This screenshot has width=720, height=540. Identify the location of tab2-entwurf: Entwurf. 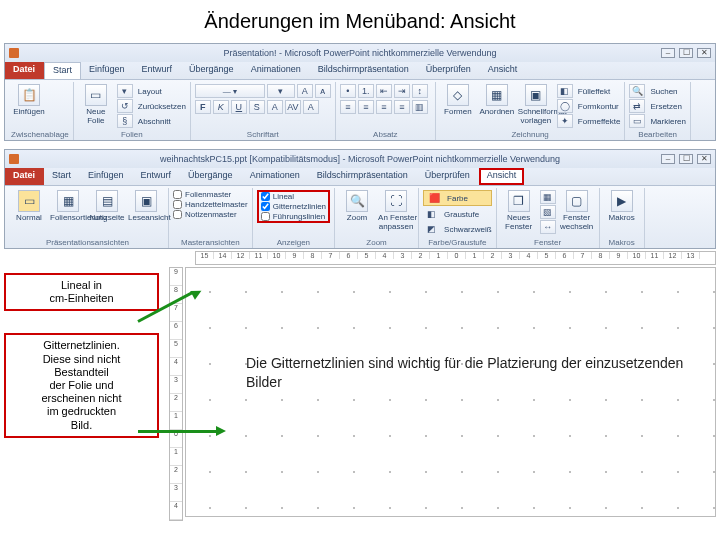
(157, 176).